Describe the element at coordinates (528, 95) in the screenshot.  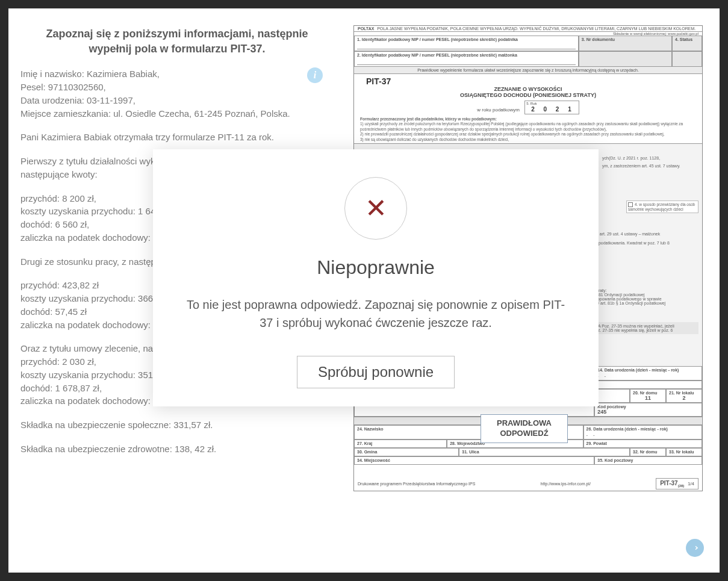
I see `pit-subtitle2: OSIĄGNIĘTEGO DOCHODU (PONIESIONEJ STRATY…` at that location.